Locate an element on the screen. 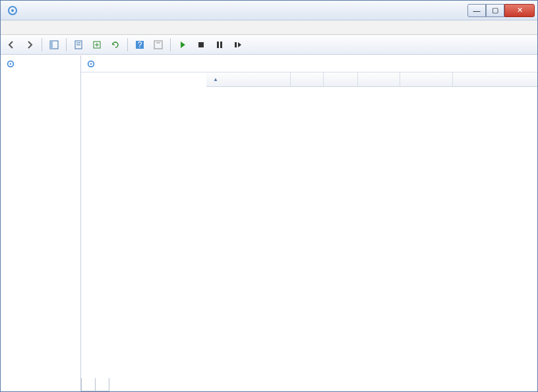 The image size is (538, 392). col-logon is located at coordinates (427, 79).